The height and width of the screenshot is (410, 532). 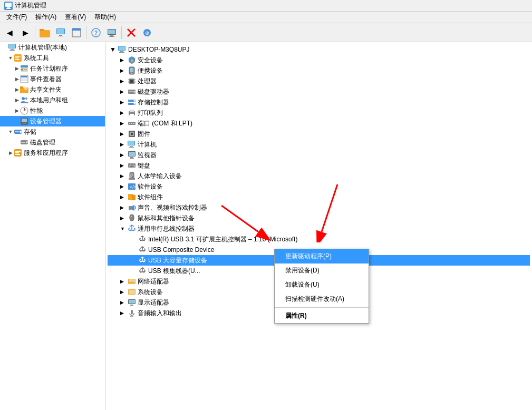 What do you see at coordinates (318, 71) in the screenshot?
I see `cat-portable: ▶ 便携设备` at bounding box center [318, 71].